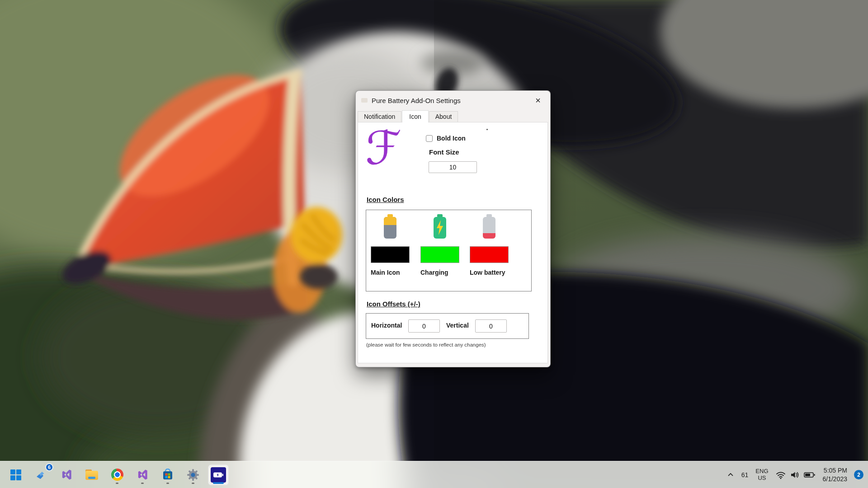 This screenshot has height=488, width=868. I want to click on vertical-label: Vertical, so click(458, 325).